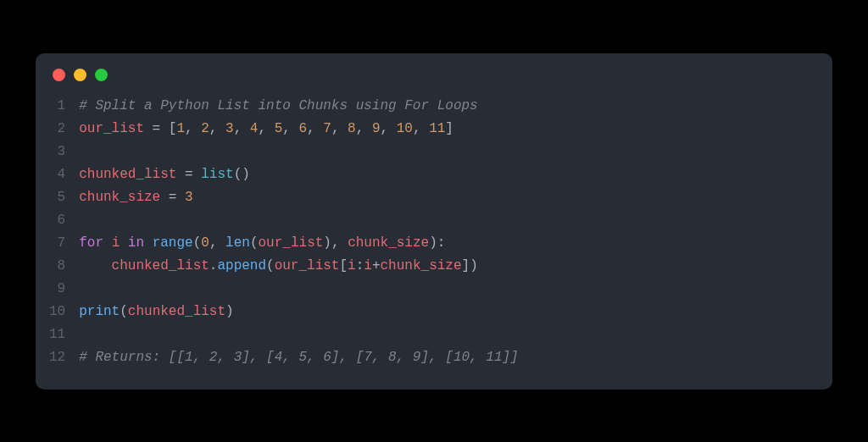  I want to click on code-token: 10, so click(405, 129).